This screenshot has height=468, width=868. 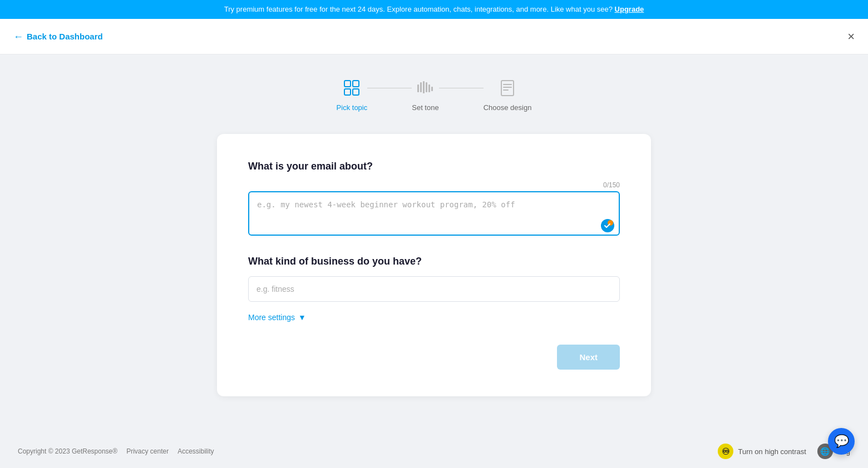 What do you see at coordinates (352, 94) in the screenshot?
I see `step-pick-topic: Pick topic` at bounding box center [352, 94].